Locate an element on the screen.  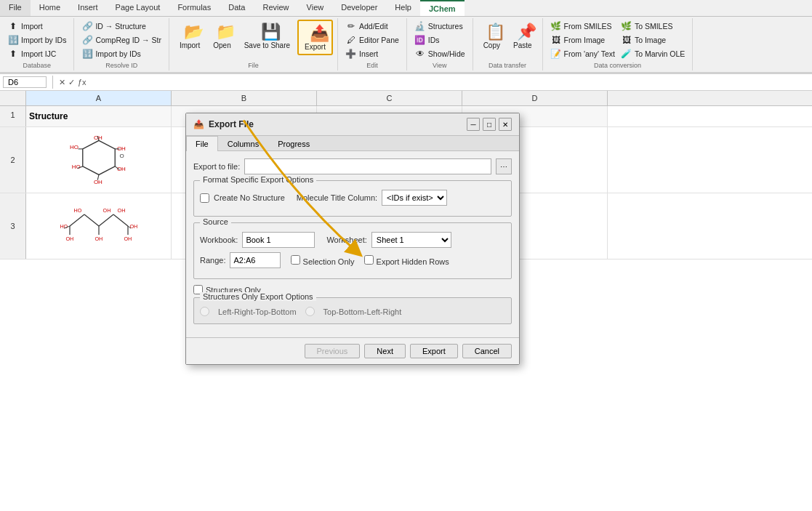
previous-button: Previous is located at coordinates (333, 351).